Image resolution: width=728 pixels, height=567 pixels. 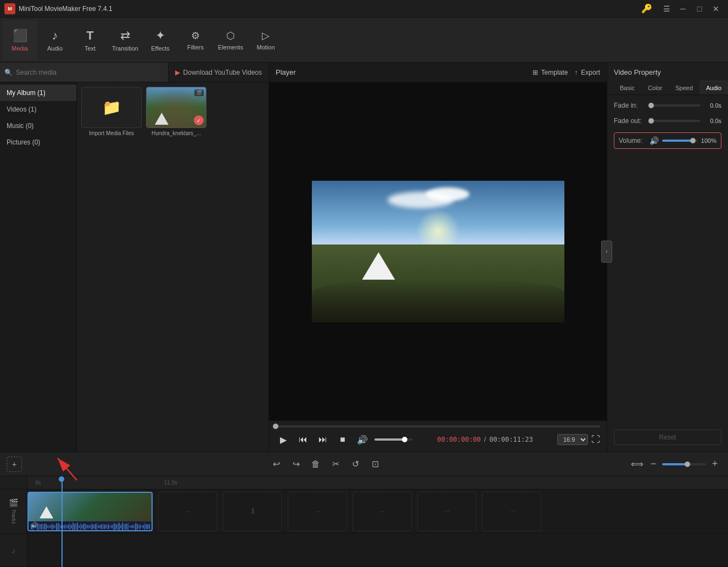 What do you see at coordinates (362, 440) in the screenshot?
I see `mute-button: 🔊` at bounding box center [362, 440].